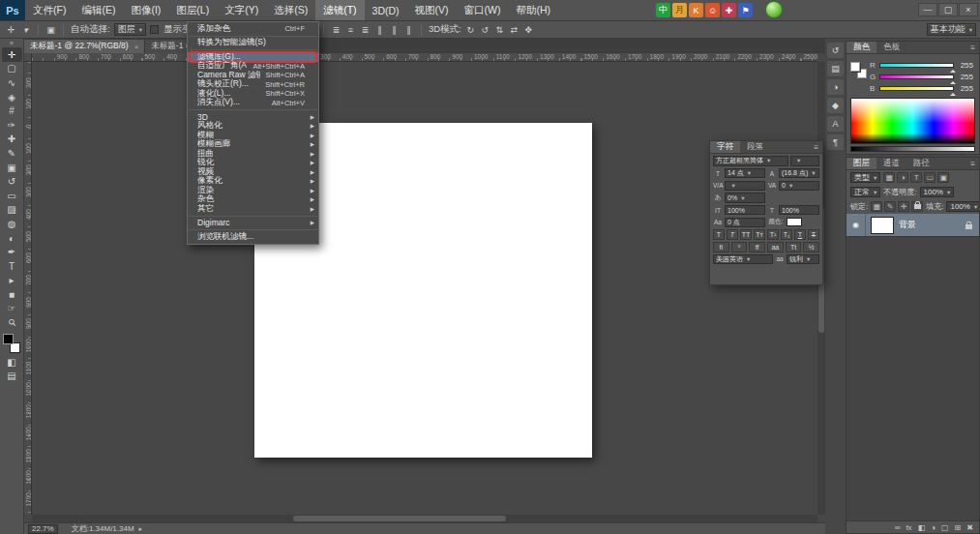 The image size is (980, 534). Describe the element at coordinates (49, 10) in the screenshot. I see `menubar-item: 文件(F)` at that location.